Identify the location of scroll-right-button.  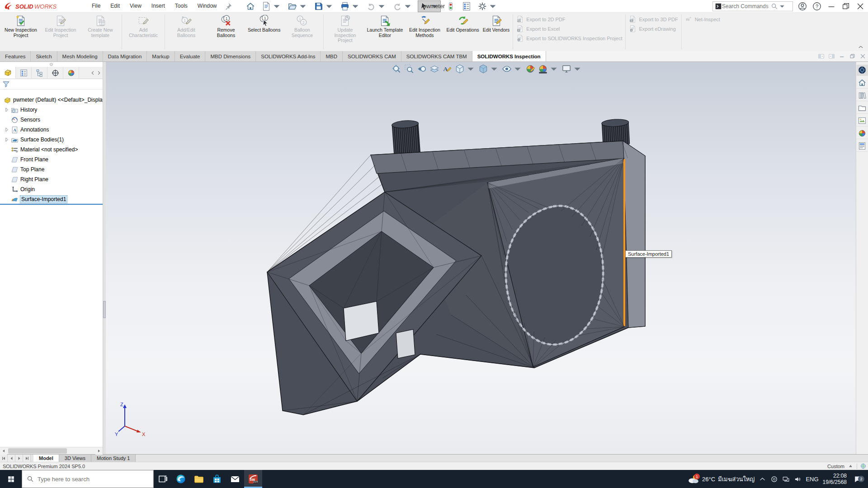
(99, 451).